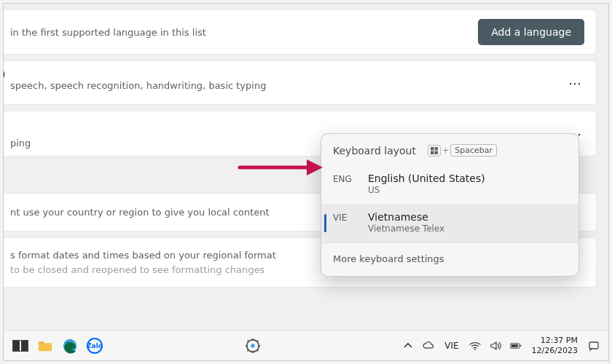 This screenshot has width=612, height=364. Describe the element at coordinates (140, 213) in the screenshot. I see `region-content-note: nt use your country or region to give yo…` at that location.